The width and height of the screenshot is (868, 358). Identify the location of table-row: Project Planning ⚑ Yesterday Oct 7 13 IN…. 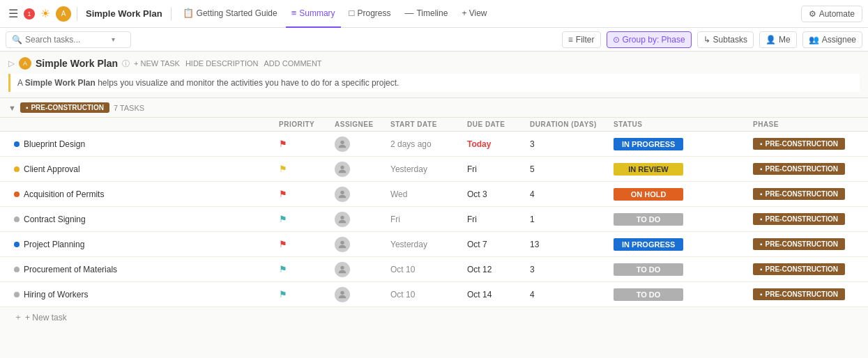
(434, 244).